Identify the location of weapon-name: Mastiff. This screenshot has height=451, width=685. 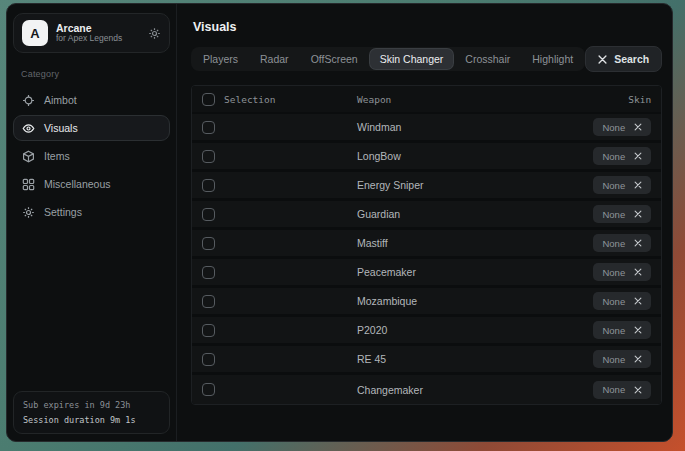
(475, 243).